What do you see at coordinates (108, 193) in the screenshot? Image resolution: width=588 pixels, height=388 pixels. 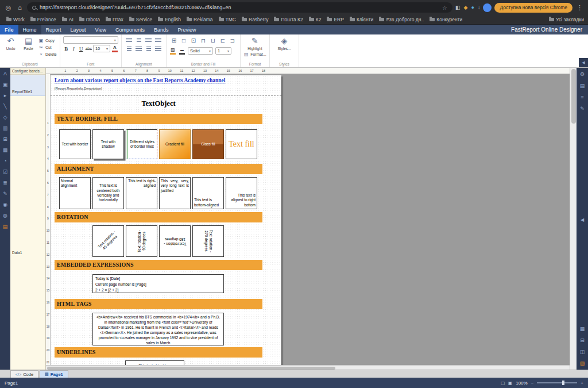 I see `centered-text-object: This text is centered both vertically an…` at bounding box center [108, 193].